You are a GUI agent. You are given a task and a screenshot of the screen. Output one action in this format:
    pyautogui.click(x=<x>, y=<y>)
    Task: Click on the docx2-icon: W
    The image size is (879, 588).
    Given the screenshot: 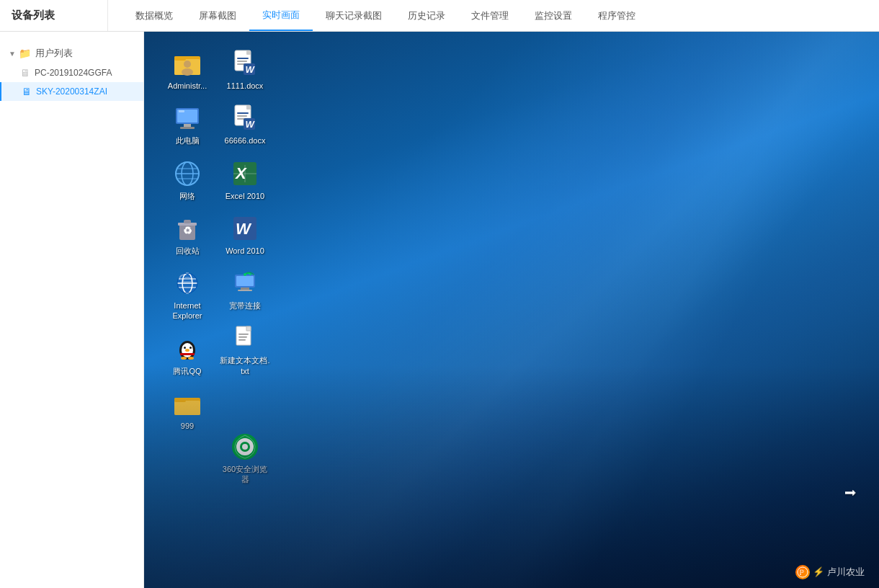 What is the action you would take?
    pyautogui.click(x=245, y=118)
    